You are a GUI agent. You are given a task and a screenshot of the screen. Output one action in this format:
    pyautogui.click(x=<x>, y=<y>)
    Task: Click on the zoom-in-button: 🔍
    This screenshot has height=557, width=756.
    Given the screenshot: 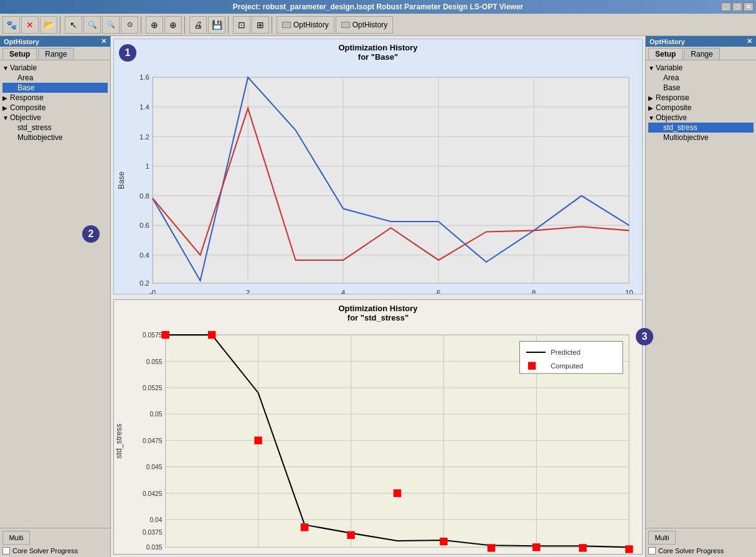 What is the action you would take?
    pyautogui.click(x=92, y=25)
    